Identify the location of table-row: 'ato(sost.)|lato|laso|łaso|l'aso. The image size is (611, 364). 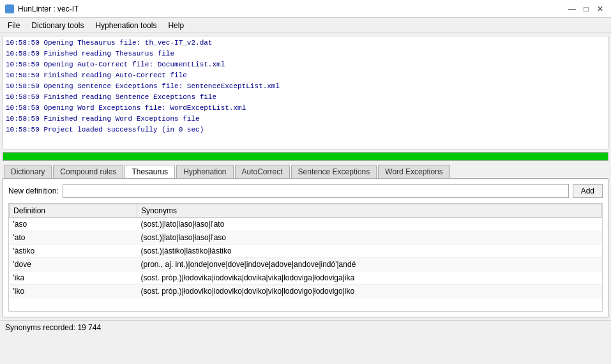
(306, 238).